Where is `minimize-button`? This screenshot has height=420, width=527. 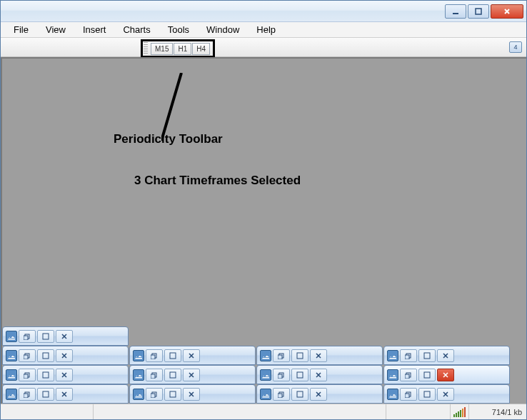 minimize-button is located at coordinates (456, 11).